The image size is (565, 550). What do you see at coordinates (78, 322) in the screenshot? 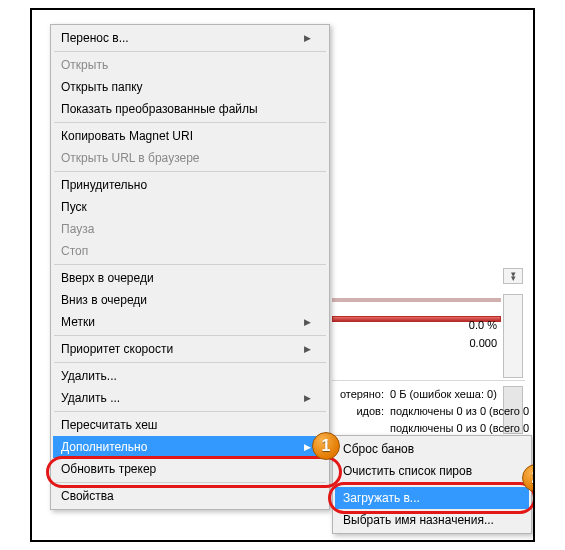
I see `menu-labels-label: Метки` at bounding box center [78, 322].